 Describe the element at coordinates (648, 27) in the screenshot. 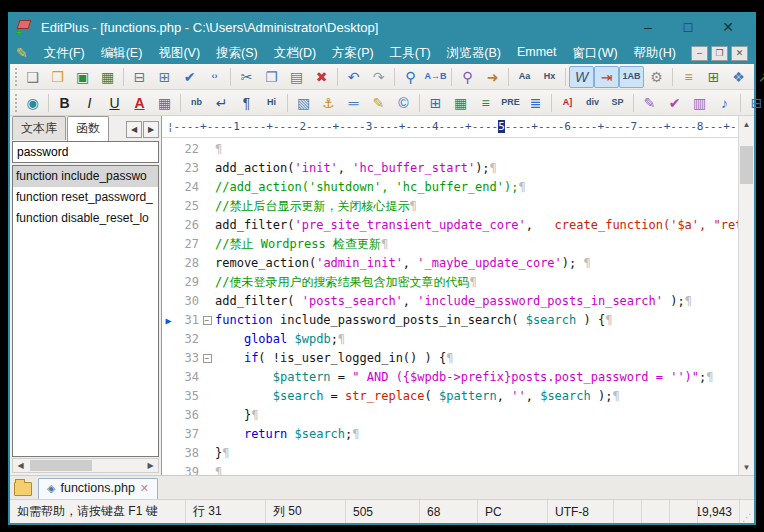

I see `minimize-button: –` at that location.